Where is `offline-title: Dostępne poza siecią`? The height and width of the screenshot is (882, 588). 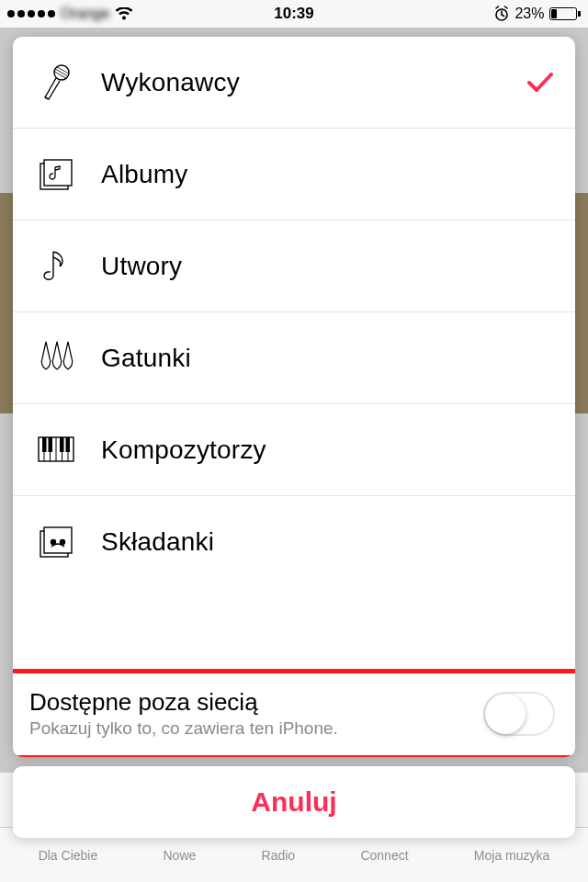 offline-title: Dostępne poza siecią is located at coordinates (256, 702).